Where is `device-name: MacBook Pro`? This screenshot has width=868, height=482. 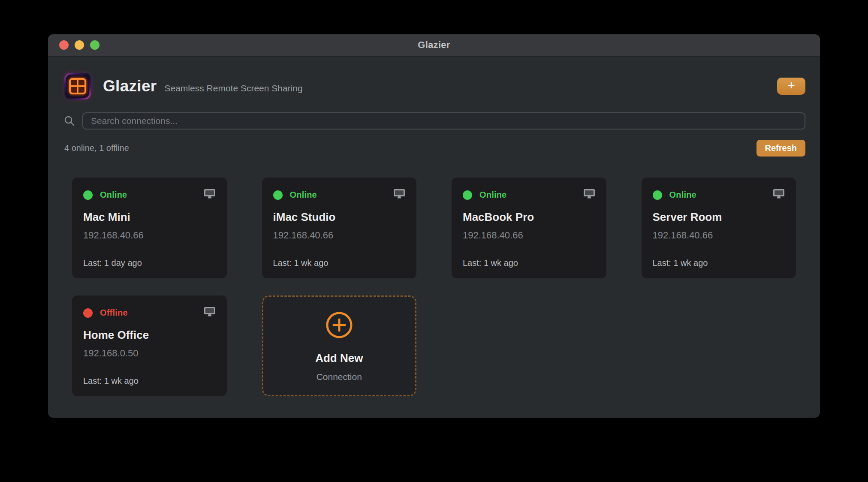
device-name: MacBook Pro is located at coordinates (529, 217).